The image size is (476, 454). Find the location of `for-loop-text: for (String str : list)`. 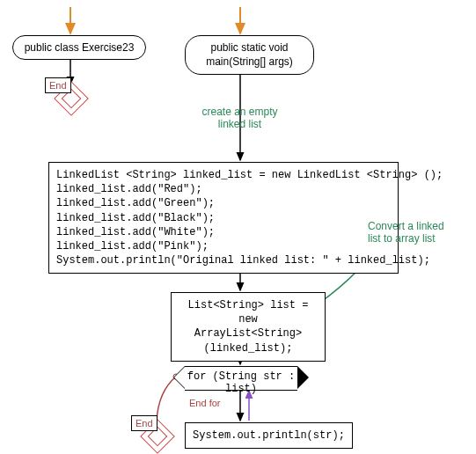

for-loop-text: for (String str : list) is located at coordinates (241, 383).